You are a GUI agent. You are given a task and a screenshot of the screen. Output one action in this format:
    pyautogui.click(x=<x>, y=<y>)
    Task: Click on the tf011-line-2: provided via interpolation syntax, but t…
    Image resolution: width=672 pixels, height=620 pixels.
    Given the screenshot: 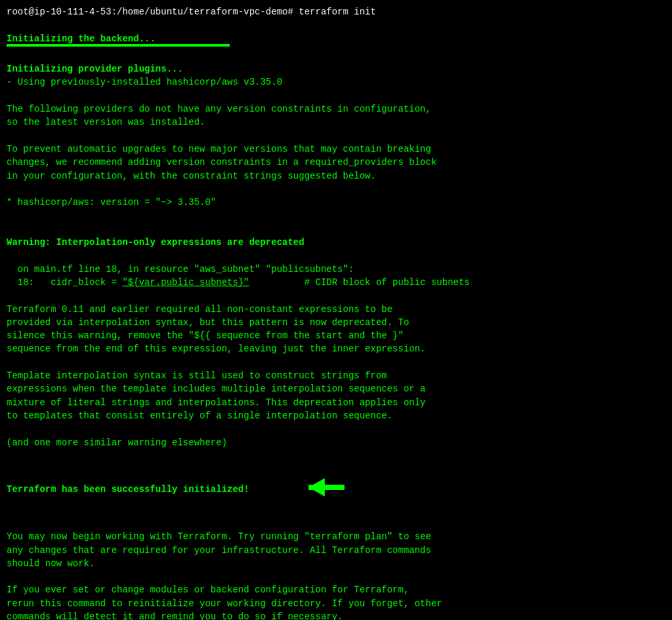 What is the action you would take?
    pyautogui.click(x=336, y=322)
    